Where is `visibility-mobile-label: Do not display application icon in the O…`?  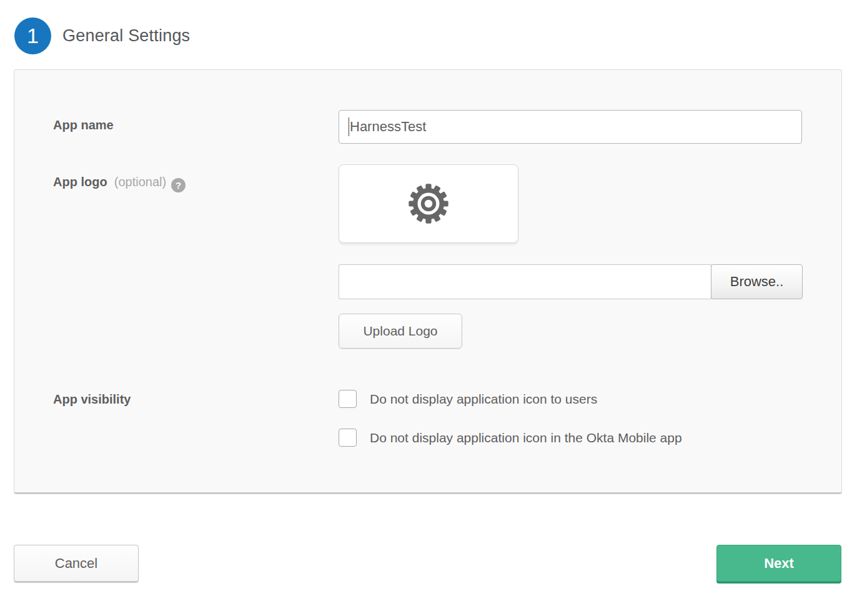 visibility-mobile-label: Do not display application icon in the O… is located at coordinates (526, 438).